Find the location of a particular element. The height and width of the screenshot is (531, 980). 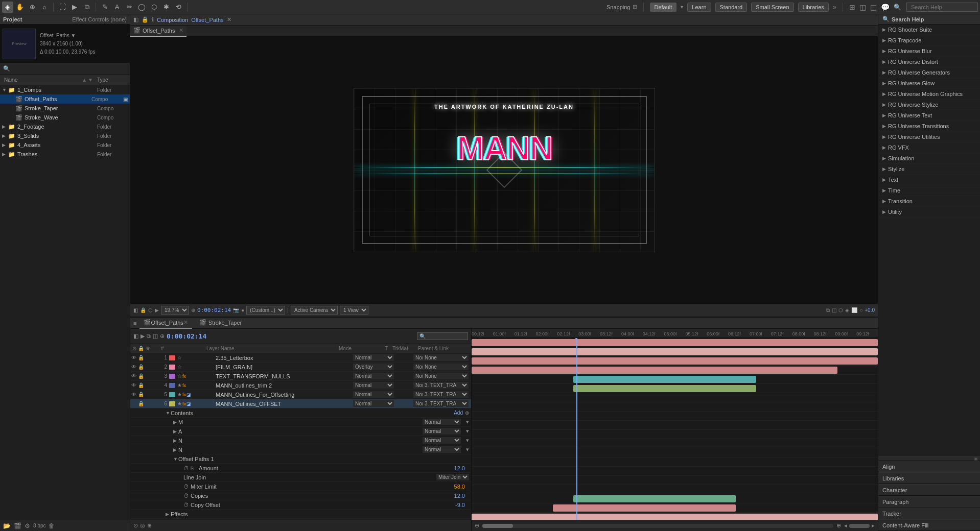

layer-row-6: 🔒 6 ★ fx◪ MANN_Outlines_OFFSET Normal No is located at coordinates (300, 404).